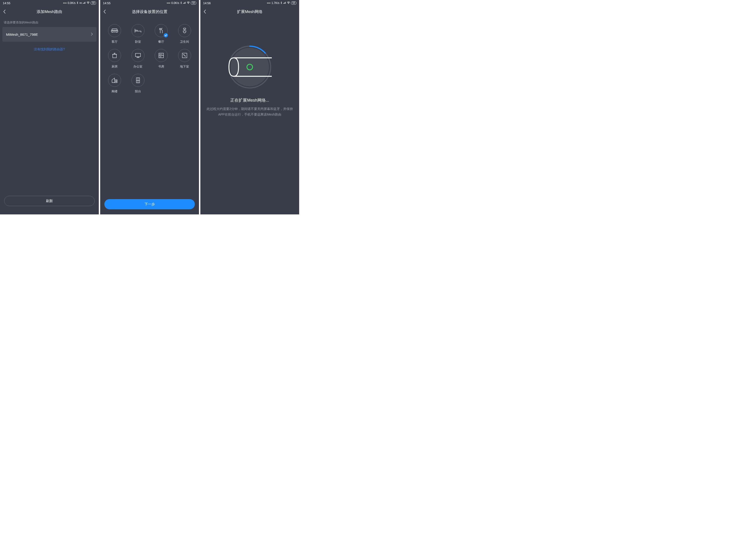  I want to click on sofa-icon, so click(115, 31).